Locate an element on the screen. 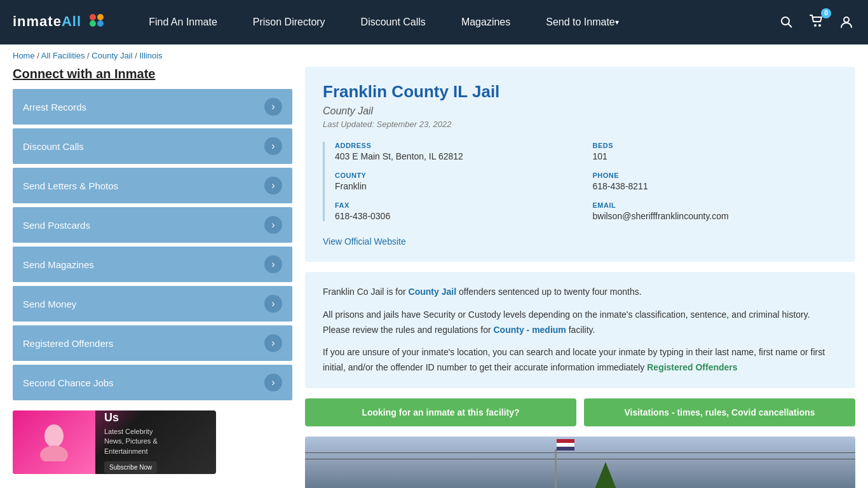  sidebar-item-discount-calls: Discount Calls › is located at coordinates (153, 146).